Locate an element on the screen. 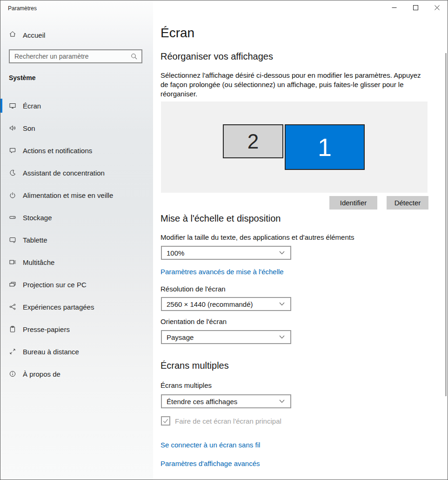 Image resolution: width=448 pixels, height=480 pixels. tablet-icon is located at coordinates (13, 240).